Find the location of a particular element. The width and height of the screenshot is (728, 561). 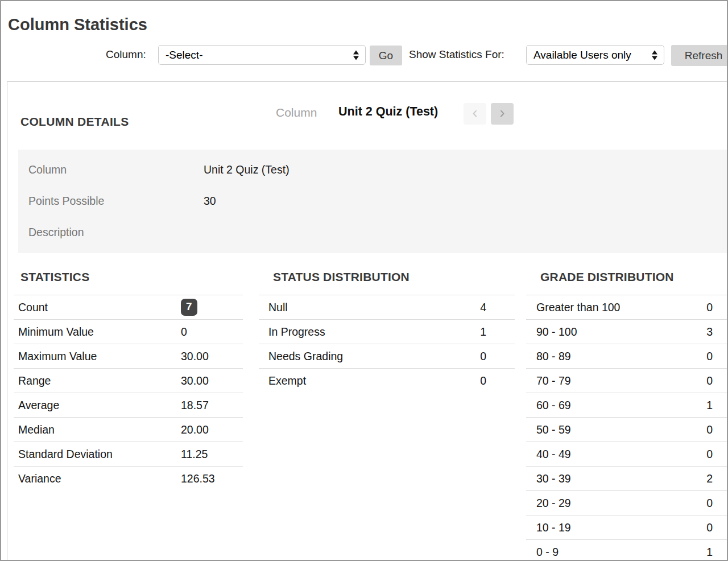

info-label: Column is located at coordinates (111, 170).